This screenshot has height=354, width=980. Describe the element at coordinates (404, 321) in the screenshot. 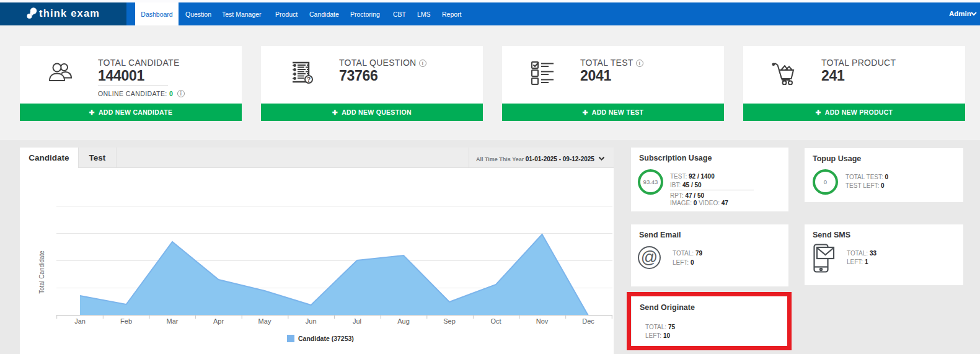

I see `svg-text: Aug` at that location.